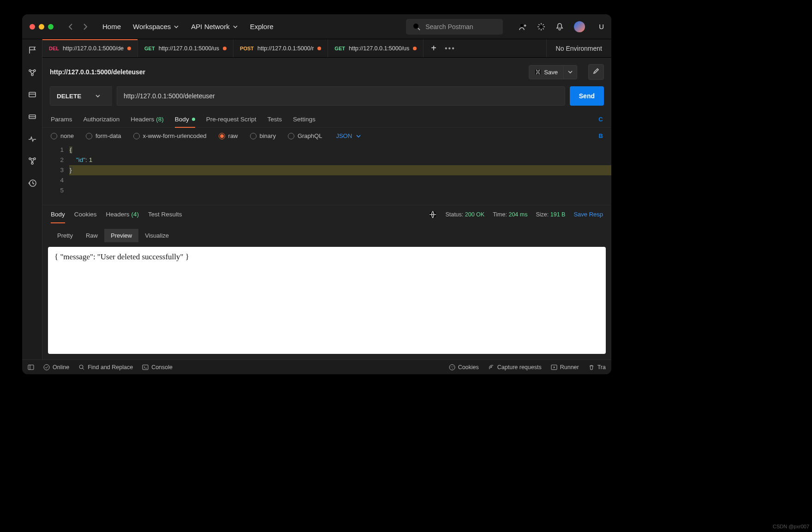 This screenshot has width=812, height=532. I want to click on response-preview: { "message": "User deleted successfully"…, so click(327, 300).